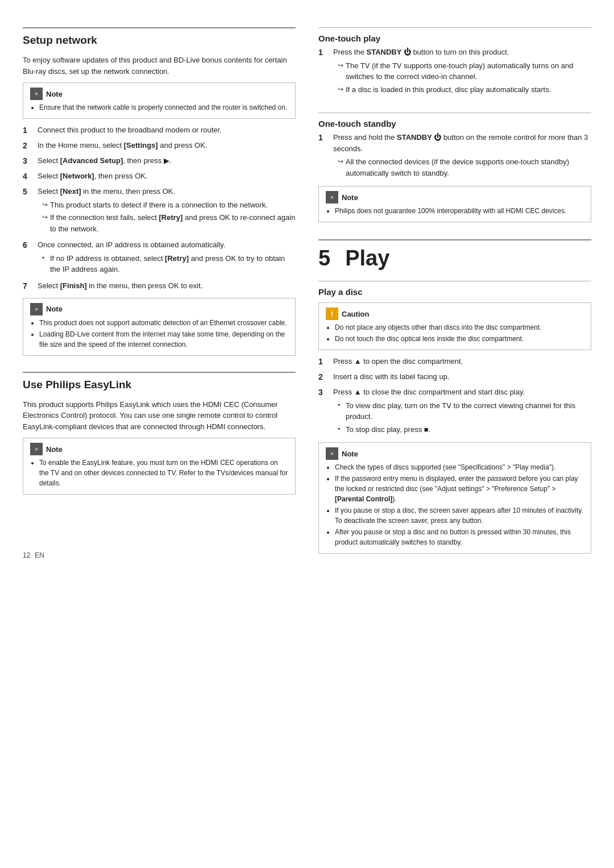 The height and width of the screenshot is (868, 614). I want to click on pd-note-item-2: If the password entry menu is displayed,…, so click(459, 489).